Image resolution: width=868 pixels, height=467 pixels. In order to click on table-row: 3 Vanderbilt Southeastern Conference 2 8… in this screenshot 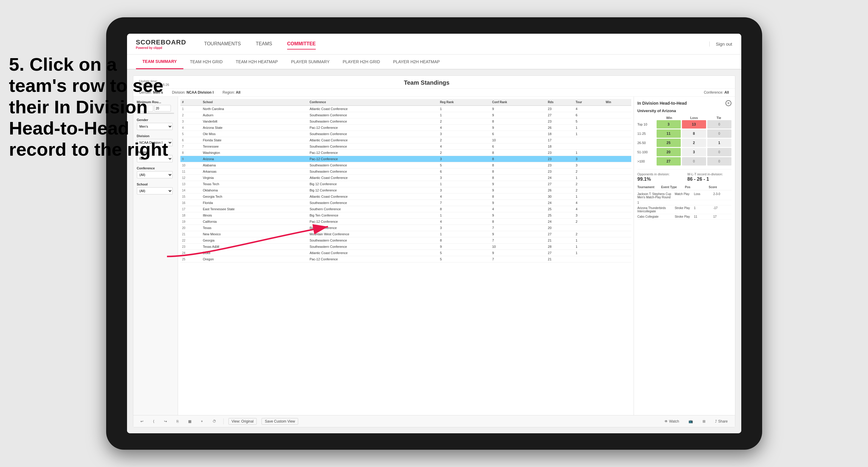, I will do `click(406, 121)`.